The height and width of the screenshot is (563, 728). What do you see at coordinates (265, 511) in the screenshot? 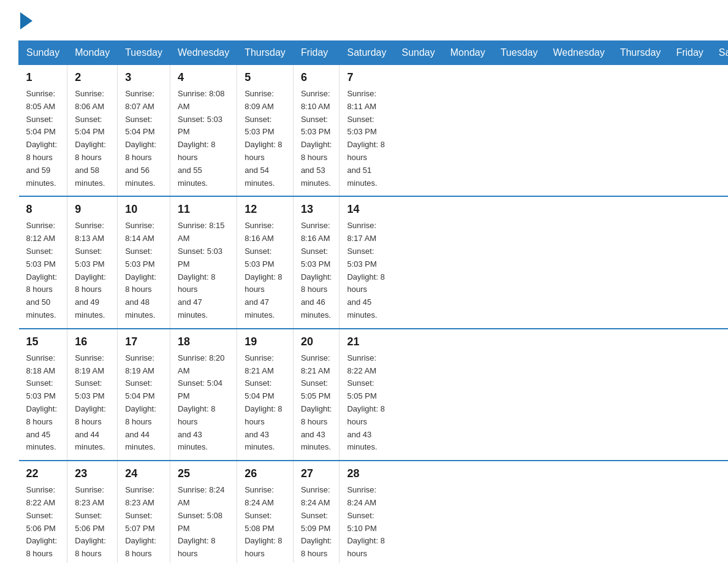
I see `day-cell: 26 Sunrise: 8:24 AM Sunset: 5:08 PM Dayl…` at bounding box center [265, 511].